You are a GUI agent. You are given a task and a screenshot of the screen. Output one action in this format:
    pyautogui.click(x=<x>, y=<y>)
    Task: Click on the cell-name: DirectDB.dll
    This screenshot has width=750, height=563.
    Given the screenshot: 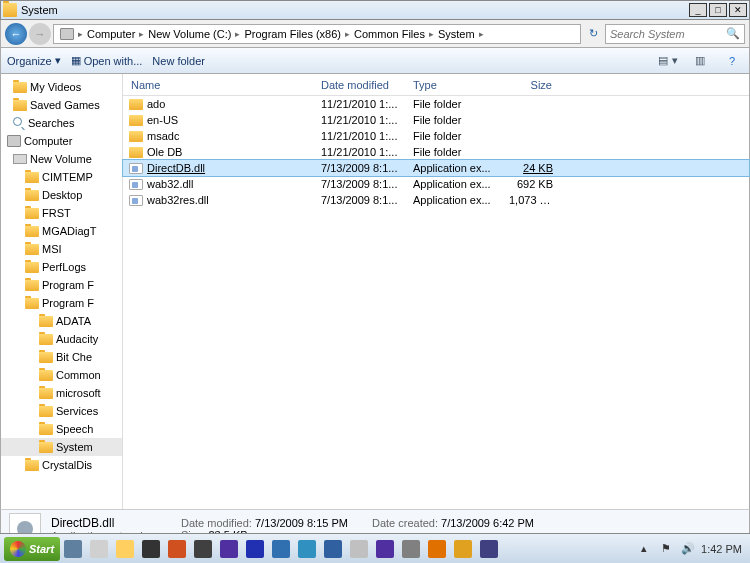 What is the action you would take?
    pyautogui.click(x=234, y=168)
    